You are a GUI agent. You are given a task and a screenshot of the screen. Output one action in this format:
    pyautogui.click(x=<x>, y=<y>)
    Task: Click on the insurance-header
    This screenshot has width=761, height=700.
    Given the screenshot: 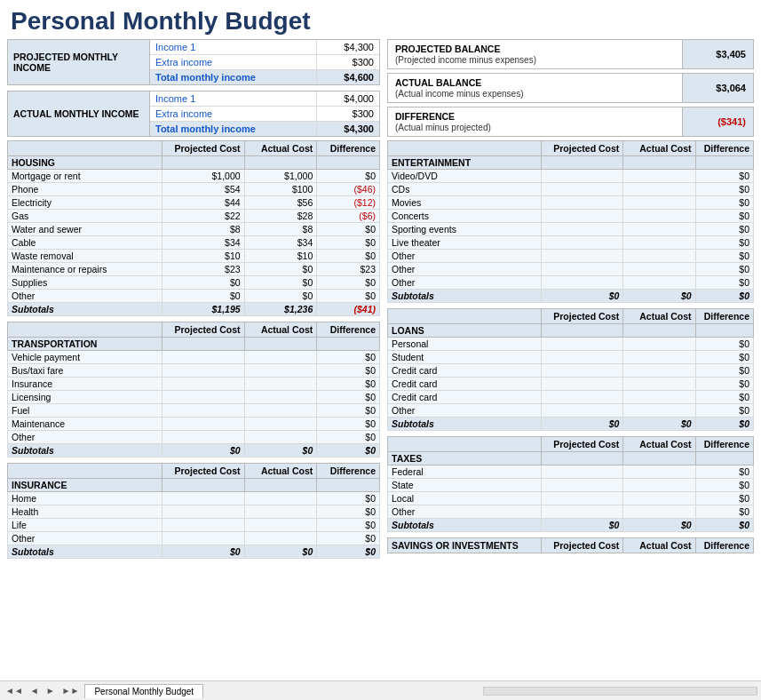 What is the action you would take?
    pyautogui.click(x=85, y=471)
    